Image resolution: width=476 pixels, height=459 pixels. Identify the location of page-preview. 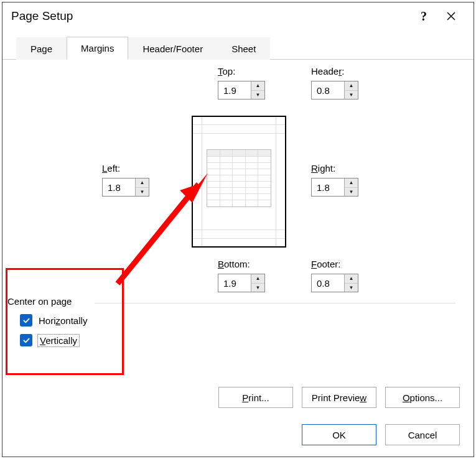
(239, 182).